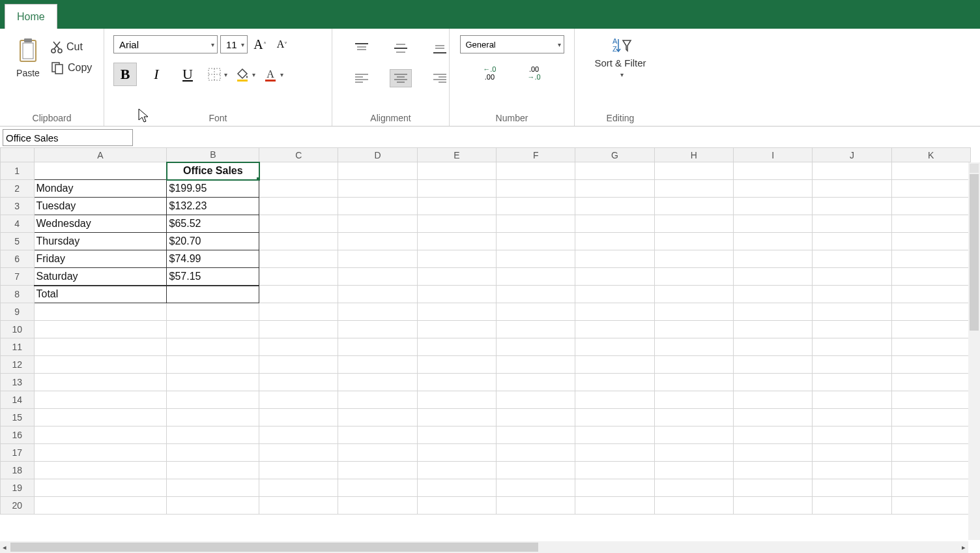  I want to click on cell-B20, so click(213, 506).